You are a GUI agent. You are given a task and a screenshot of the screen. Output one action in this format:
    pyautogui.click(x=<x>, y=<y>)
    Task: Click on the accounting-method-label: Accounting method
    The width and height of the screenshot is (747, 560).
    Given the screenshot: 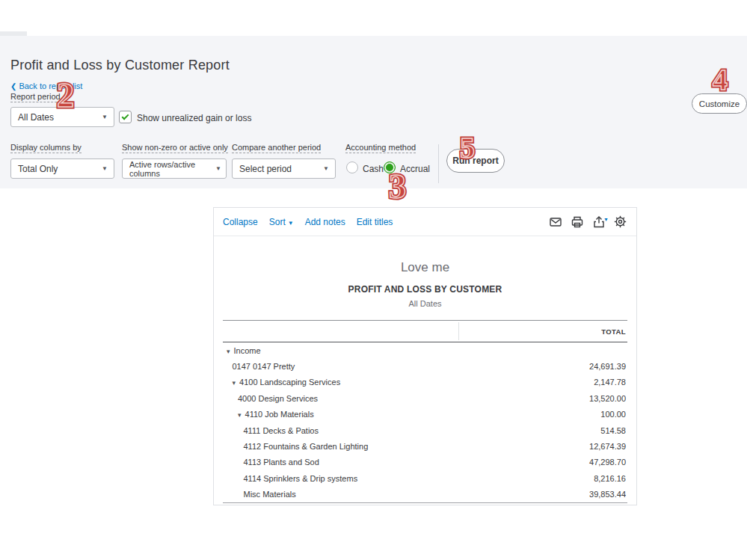 What is the action you would take?
    pyautogui.click(x=381, y=148)
    